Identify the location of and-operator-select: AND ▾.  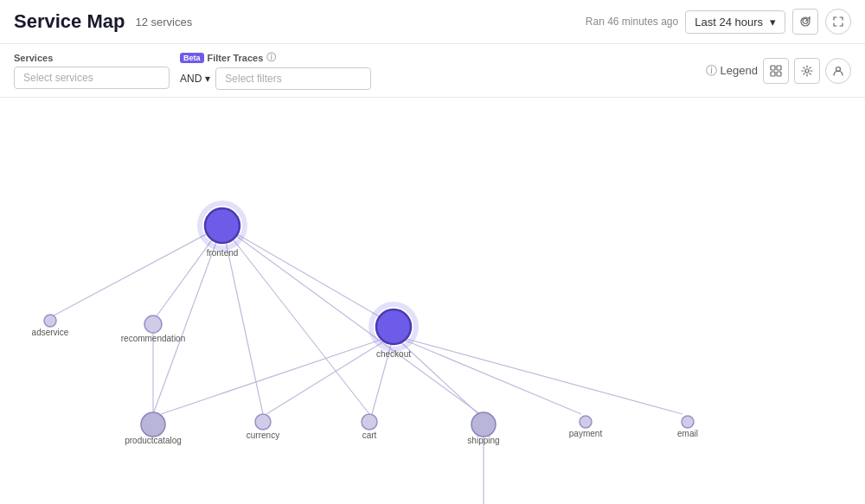
(195, 79).